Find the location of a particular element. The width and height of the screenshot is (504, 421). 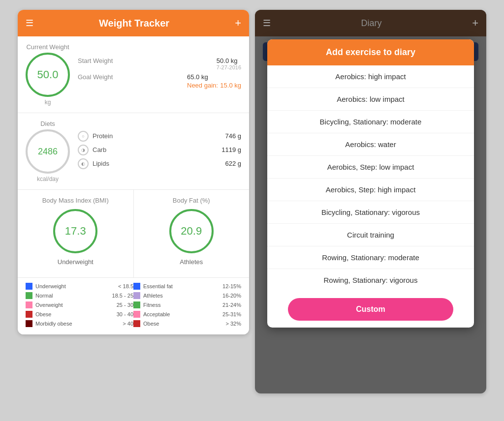

legend-label: Normal is located at coordinates (72, 296).